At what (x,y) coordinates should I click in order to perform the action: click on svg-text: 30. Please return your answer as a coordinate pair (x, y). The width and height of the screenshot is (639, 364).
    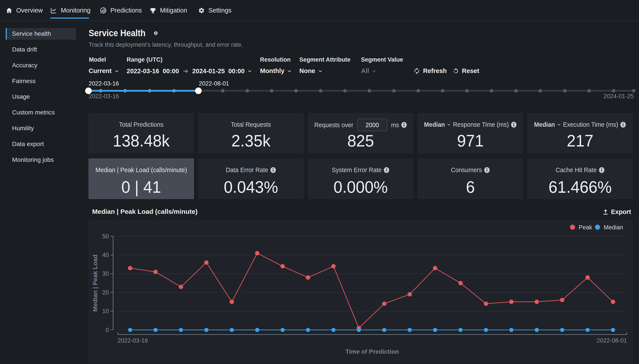
    Looking at the image, I should click on (106, 274).